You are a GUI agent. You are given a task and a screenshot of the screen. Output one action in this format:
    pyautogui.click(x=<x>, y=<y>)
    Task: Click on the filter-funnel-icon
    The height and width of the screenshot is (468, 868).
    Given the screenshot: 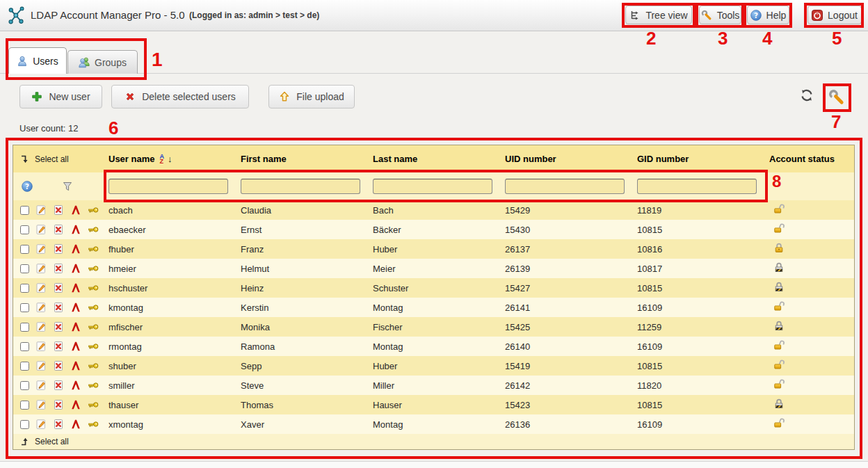 What is the action you would take?
    pyautogui.click(x=67, y=186)
    